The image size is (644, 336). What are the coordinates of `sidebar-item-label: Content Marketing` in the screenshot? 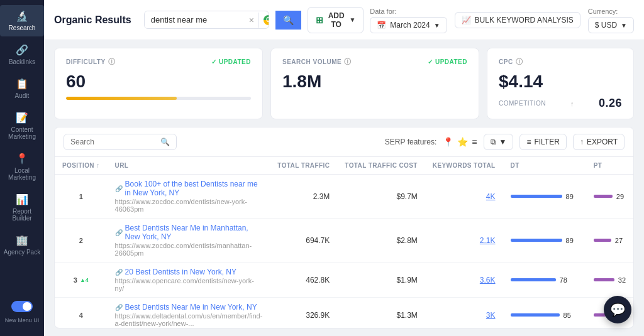 It's located at (22, 133).